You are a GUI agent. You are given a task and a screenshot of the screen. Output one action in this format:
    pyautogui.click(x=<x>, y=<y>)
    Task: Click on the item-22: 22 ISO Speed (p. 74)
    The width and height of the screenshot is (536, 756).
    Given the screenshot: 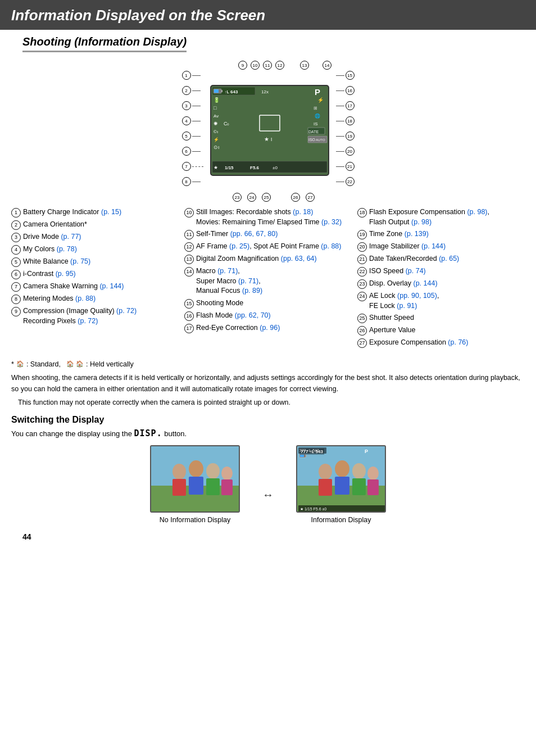 What is the action you would take?
    pyautogui.click(x=441, y=271)
    